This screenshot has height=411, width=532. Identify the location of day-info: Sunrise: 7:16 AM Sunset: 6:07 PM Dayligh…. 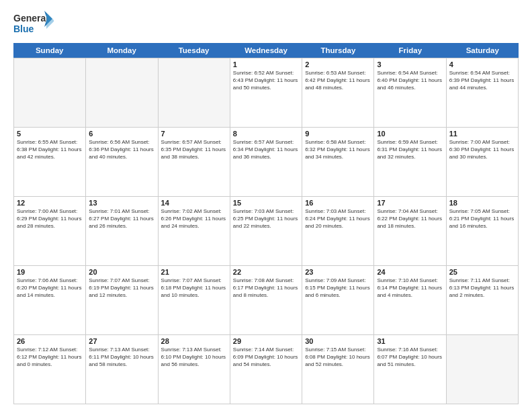
(410, 357).